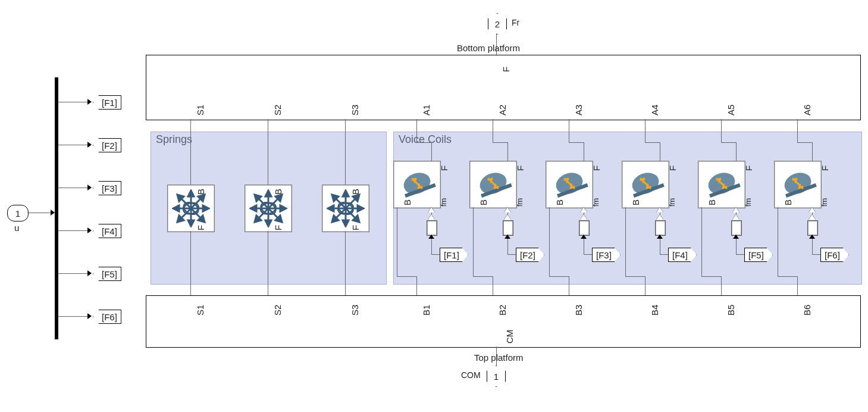 This screenshot has height=412, width=868. I want to click on top-platform-title: Top platform, so click(499, 357).